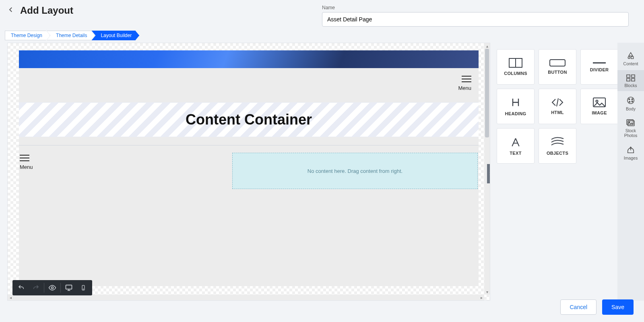  What do you see at coordinates (47, 10) in the screenshot?
I see `page-title: Add Layout` at bounding box center [47, 10].